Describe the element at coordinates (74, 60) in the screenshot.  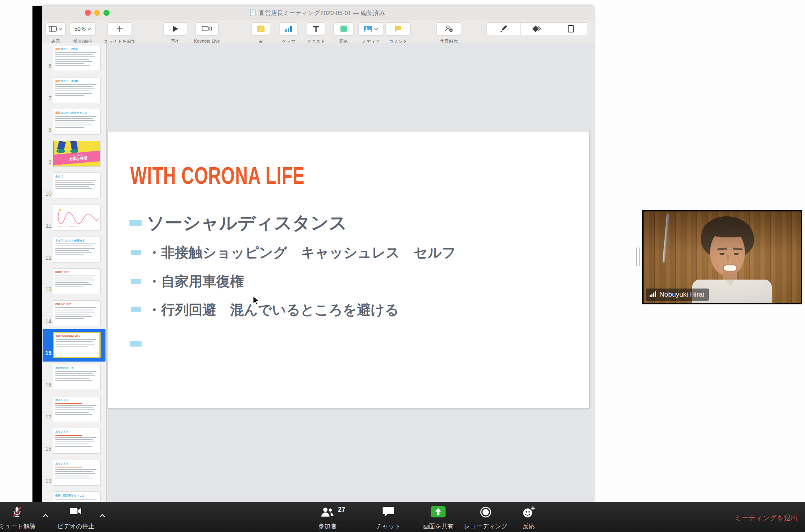
I see `slide-thumbnail-row-6: 6新型コロナ 2営業` at that location.